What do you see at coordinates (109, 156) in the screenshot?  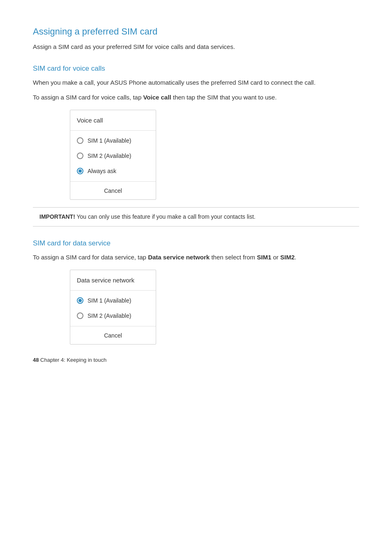 I see `voice-option-sim2-label: SIM 2 (Available)` at bounding box center [109, 156].